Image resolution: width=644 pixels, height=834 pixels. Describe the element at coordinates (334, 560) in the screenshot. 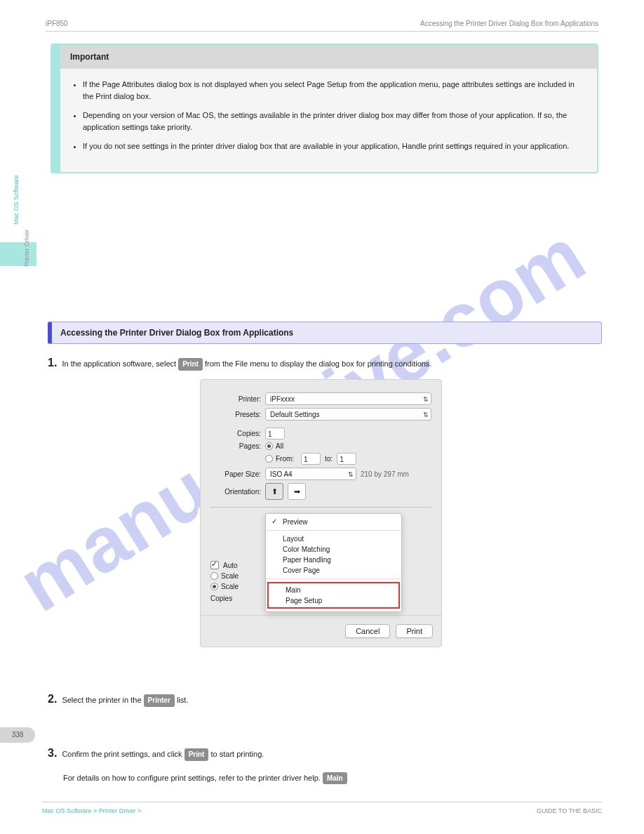

I see `dropdown-item-paper-handling: Paper Handling` at that location.